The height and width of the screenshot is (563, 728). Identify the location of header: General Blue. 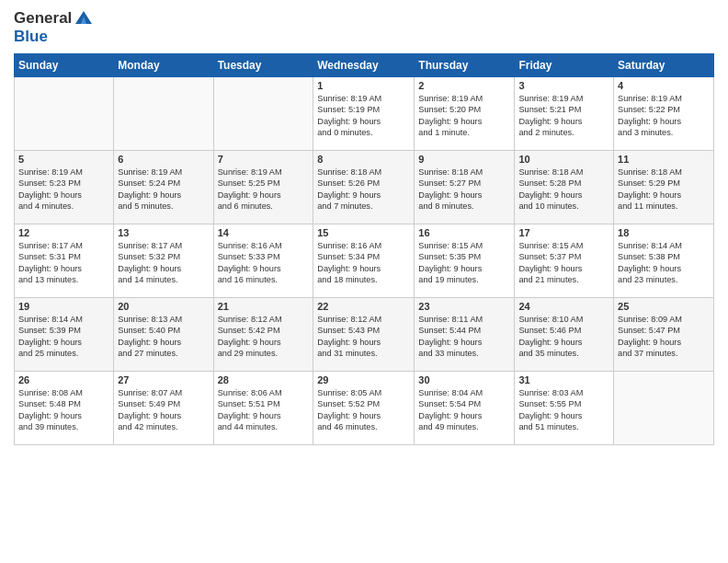
(364, 28).